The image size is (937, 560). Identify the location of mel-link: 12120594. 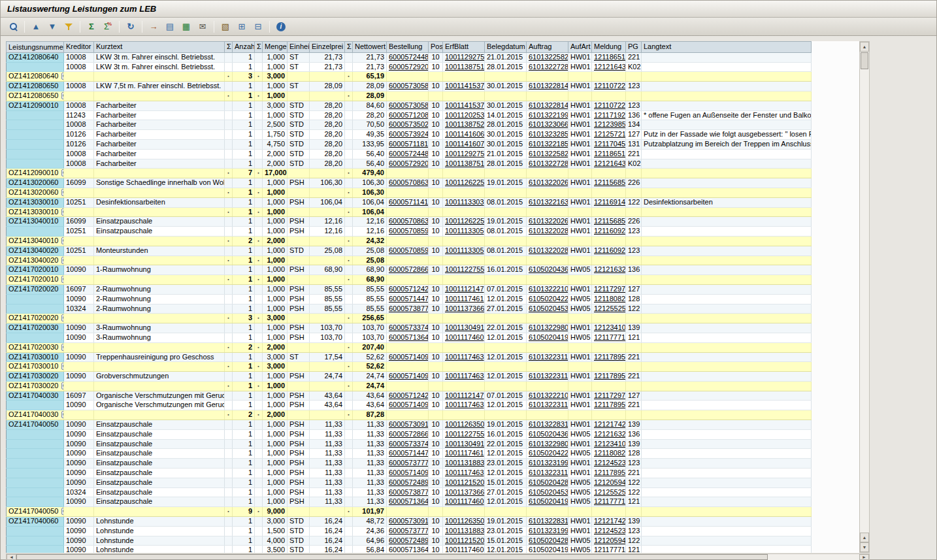
(610, 482).